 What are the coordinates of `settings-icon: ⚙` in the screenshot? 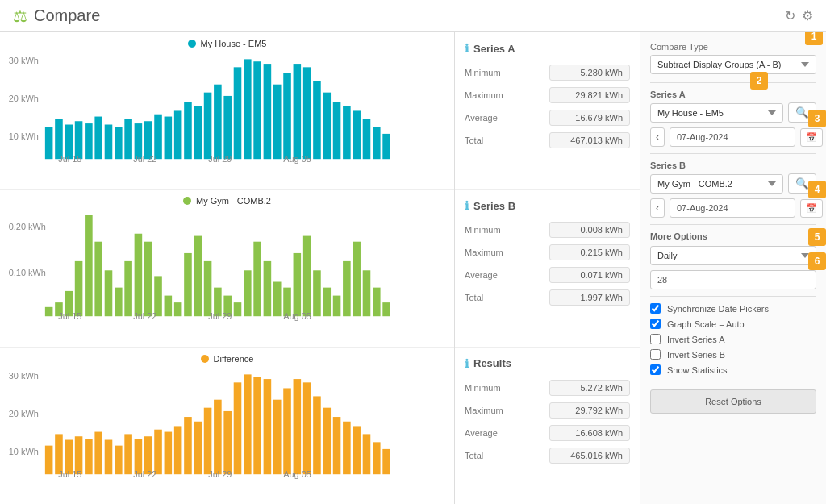 It's located at (807, 16).